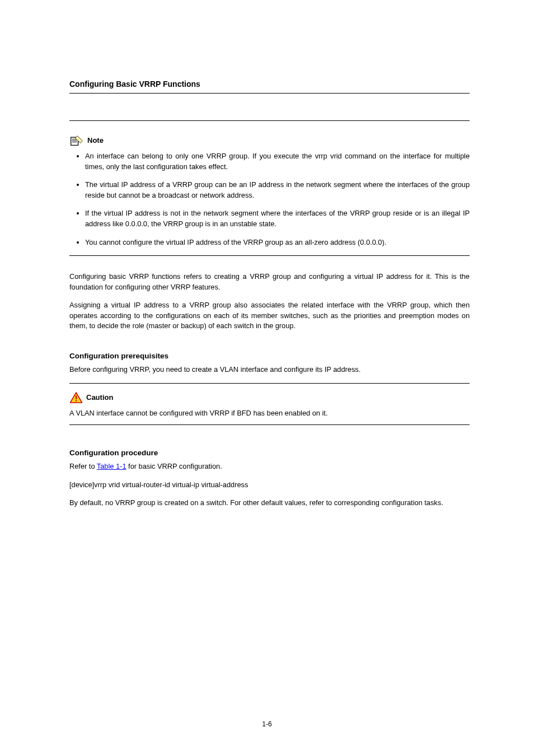 The width and height of the screenshot is (534, 756). Describe the element at coordinates (77, 141) in the screenshot. I see `note-icon` at that location.